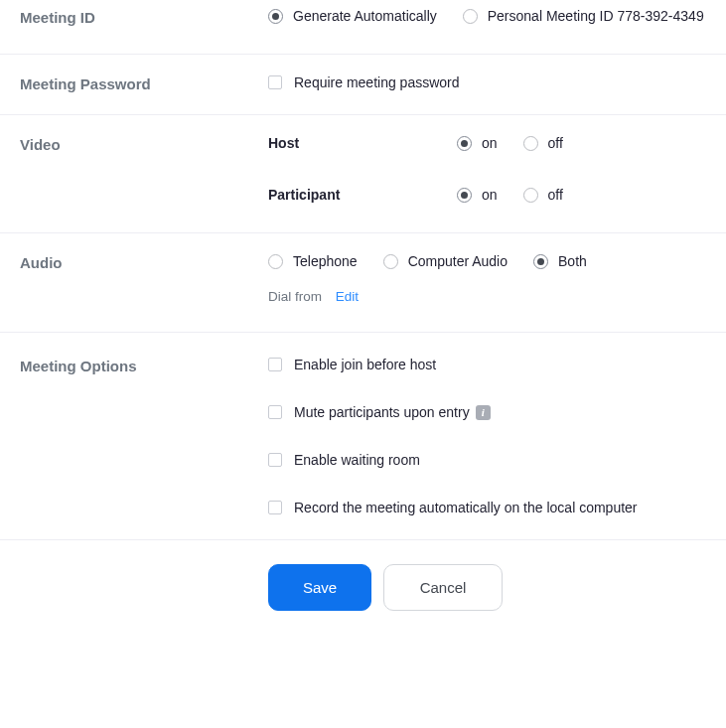  I want to click on radio-computer-audio: Computer Audio, so click(445, 261).